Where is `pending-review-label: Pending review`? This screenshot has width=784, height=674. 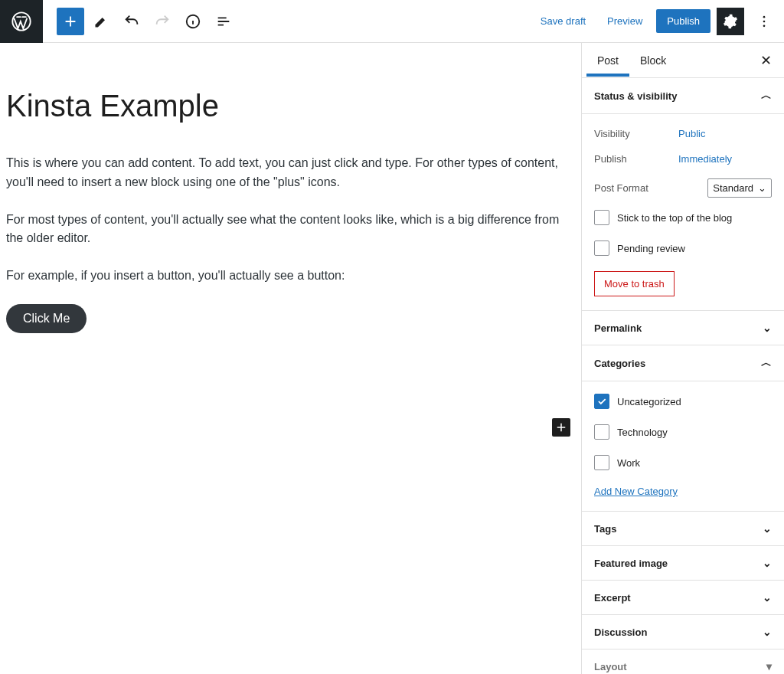 pending-review-label: Pending review is located at coordinates (651, 248).